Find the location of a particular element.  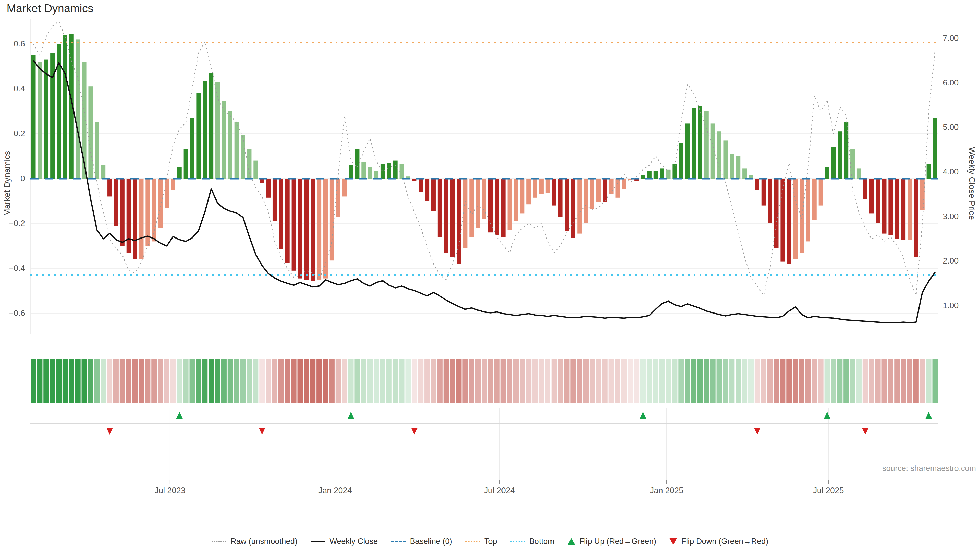

legend-label: Flip Down (Green→Red) is located at coordinates (724, 541).